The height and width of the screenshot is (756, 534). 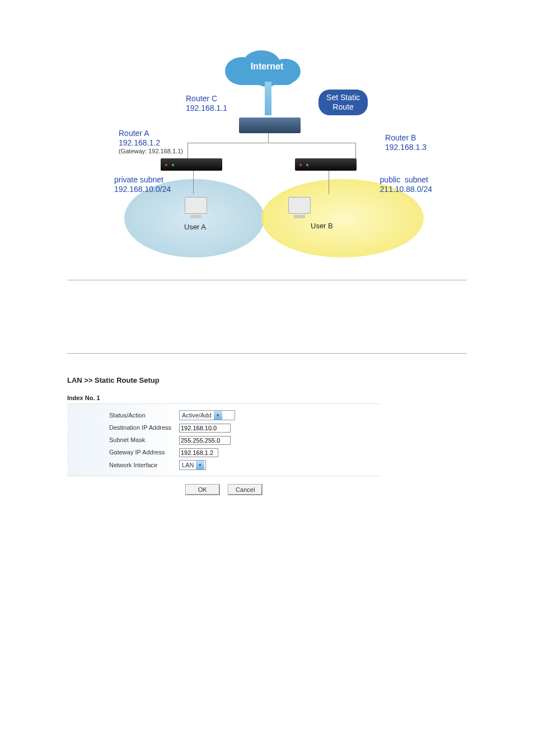 I want to click on router-b-icon, so click(x=326, y=165).